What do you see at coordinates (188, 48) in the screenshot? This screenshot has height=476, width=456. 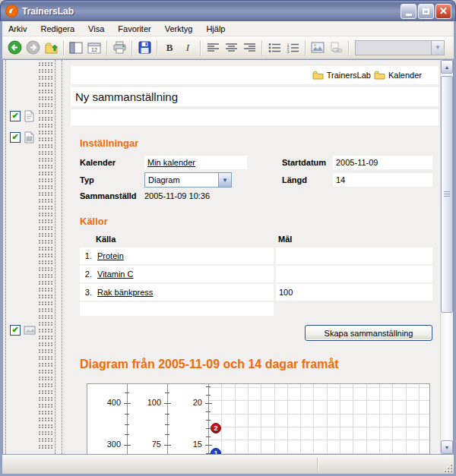 I see `italic-icon: I` at bounding box center [188, 48].